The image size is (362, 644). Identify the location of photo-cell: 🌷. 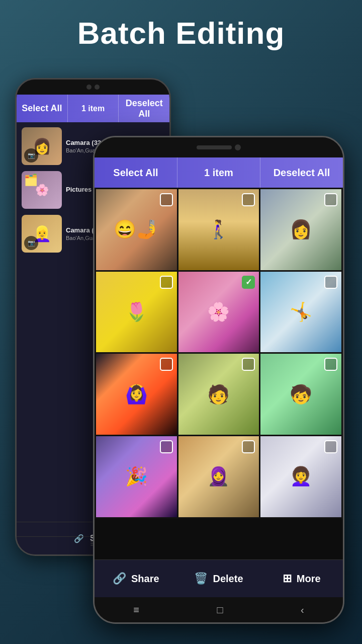
(137, 312).